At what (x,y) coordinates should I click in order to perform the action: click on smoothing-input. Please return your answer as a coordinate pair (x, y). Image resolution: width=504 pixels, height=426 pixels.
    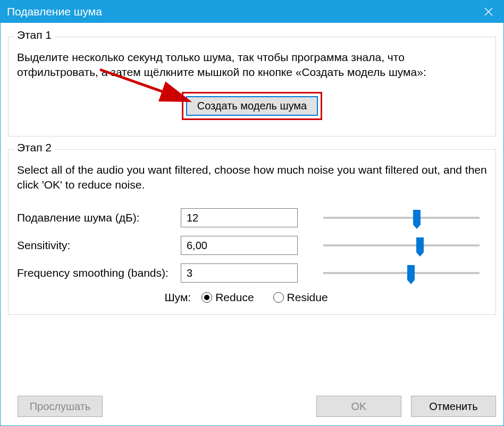
    Looking at the image, I should click on (239, 273).